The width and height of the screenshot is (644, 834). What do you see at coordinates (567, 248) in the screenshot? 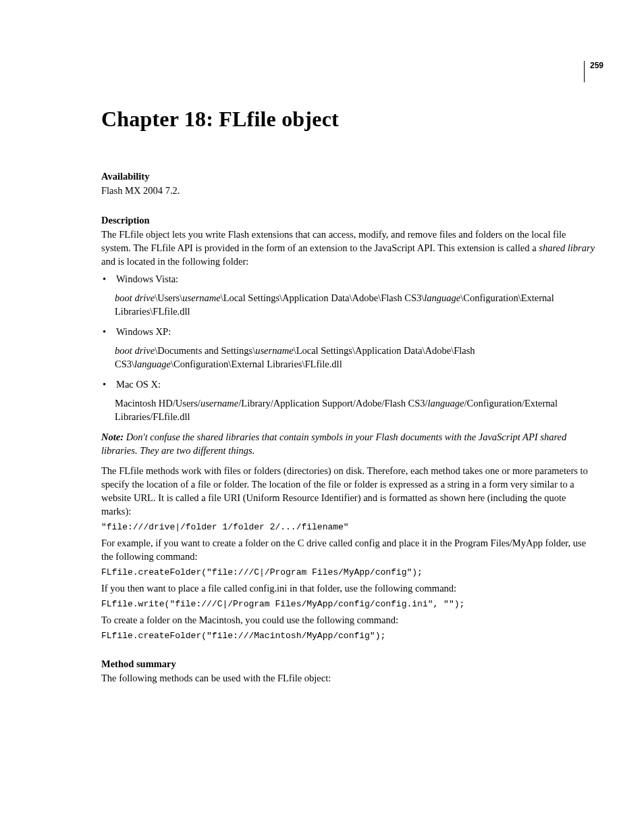
I see `description-intro-em: shared library` at bounding box center [567, 248].